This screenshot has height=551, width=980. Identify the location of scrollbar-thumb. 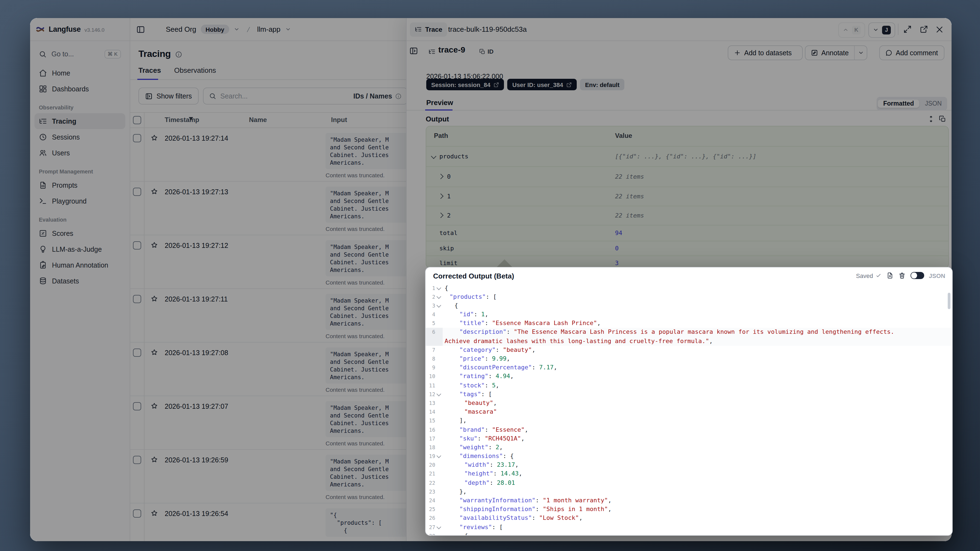
(949, 301).